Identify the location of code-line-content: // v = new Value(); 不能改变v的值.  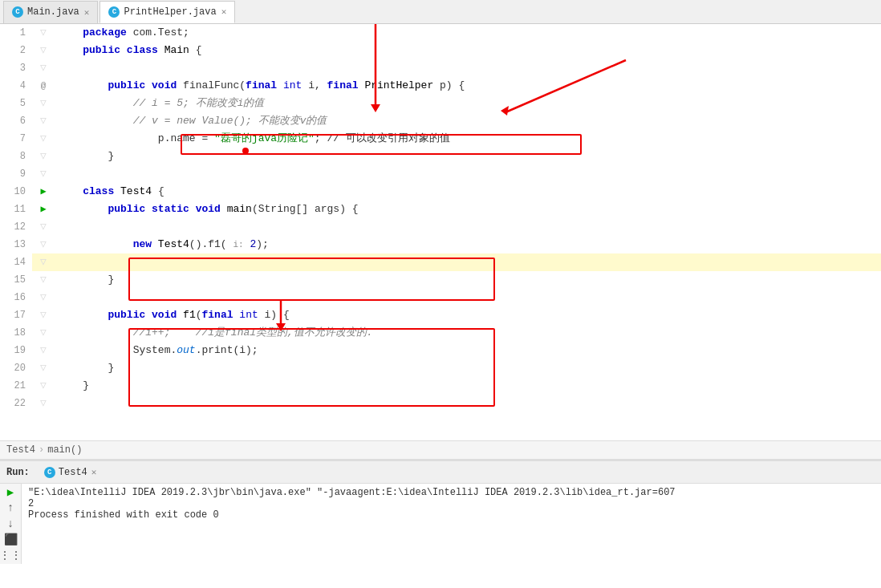
(468, 121).